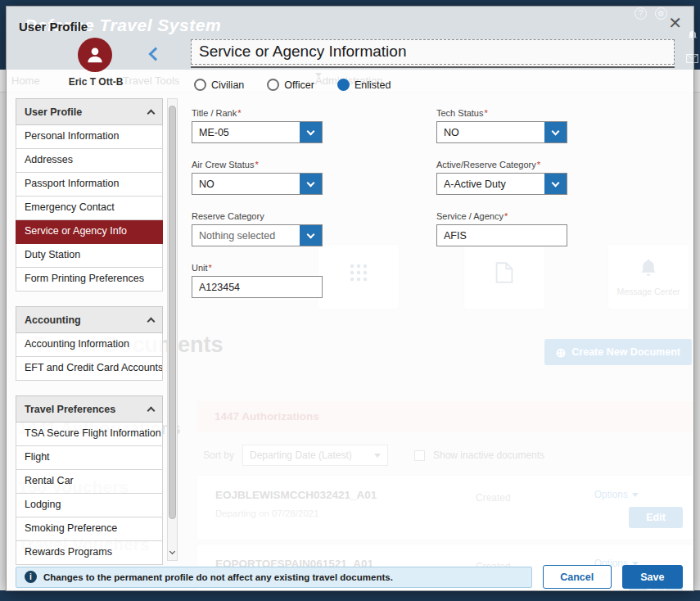 This screenshot has width=700, height=601. Describe the element at coordinates (364, 85) in the screenshot. I see `radio-enlisted: Enlisted` at that location.